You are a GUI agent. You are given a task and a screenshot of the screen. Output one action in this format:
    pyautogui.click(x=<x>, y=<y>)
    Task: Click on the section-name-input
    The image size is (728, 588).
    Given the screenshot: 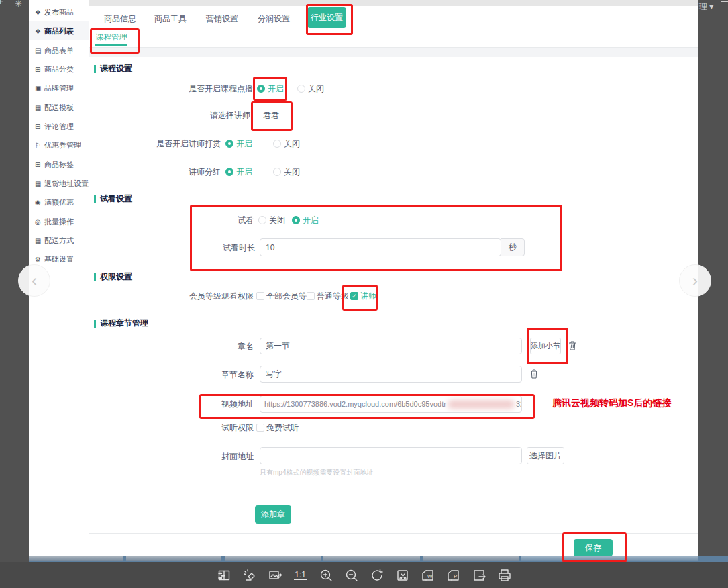 What is the action you would take?
    pyautogui.click(x=391, y=375)
    